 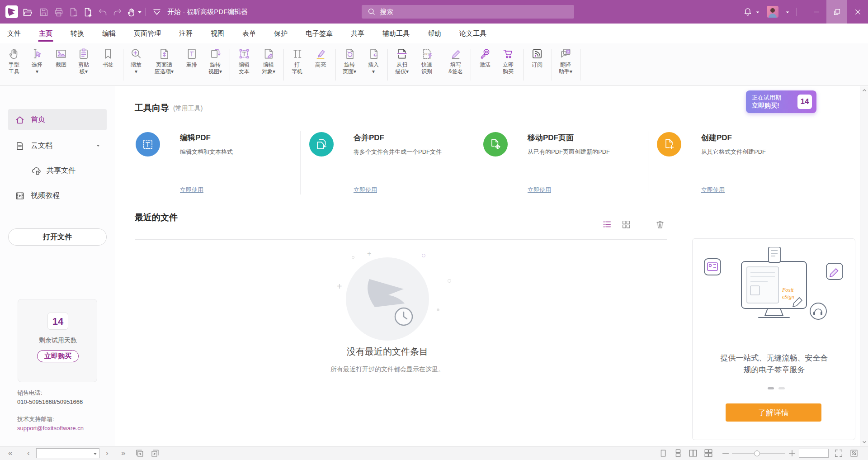 What do you see at coordinates (864, 90) in the screenshot?
I see `scrollbar-up-icon` at bounding box center [864, 90].